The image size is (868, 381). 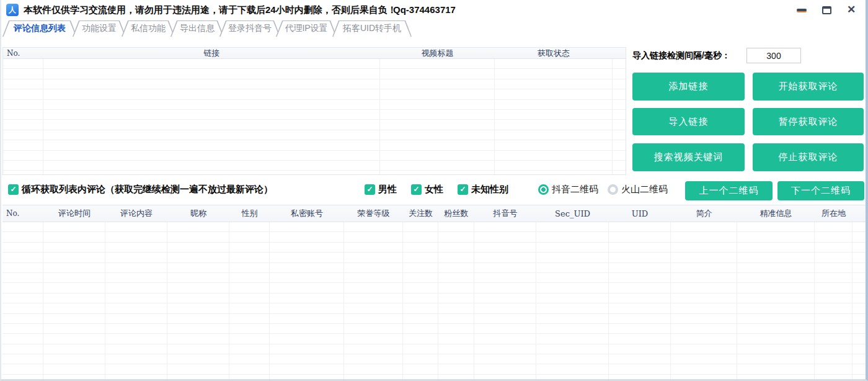 I want to click on tab-label: 功能设置, so click(x=99, y=29).